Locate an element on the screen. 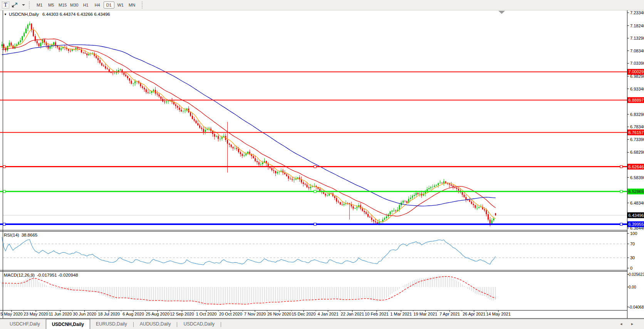 The height and width of the screenshot is (329, 644). date-label: 7 Apr 2021 is located at coordinates (450, 314).